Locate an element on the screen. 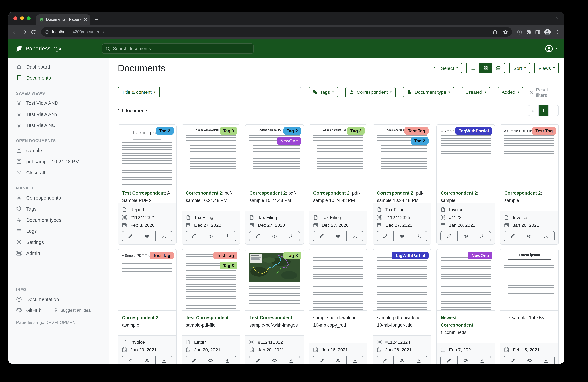  pagination-prev: « is located at coordinates (533, 110).